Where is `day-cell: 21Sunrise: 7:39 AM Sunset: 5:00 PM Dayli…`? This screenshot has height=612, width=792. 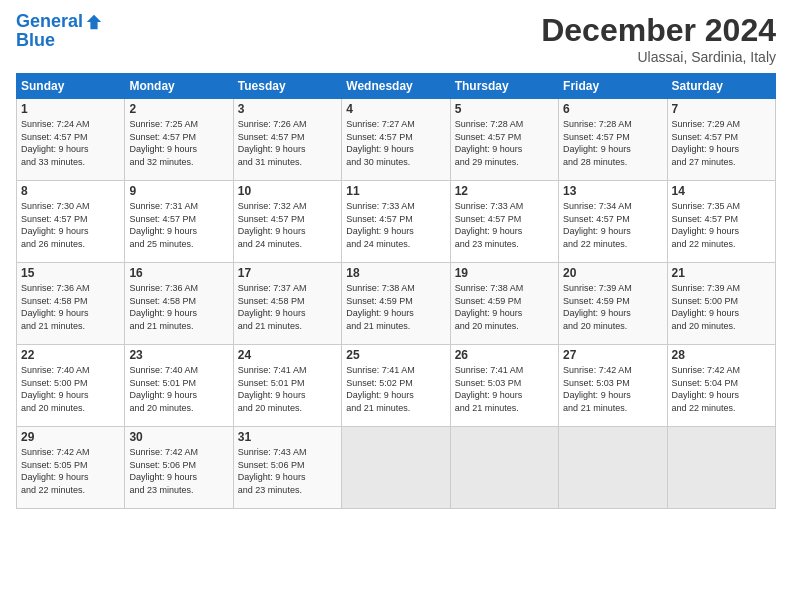 day-cell: 21Sunrise: 7:39 AM Sunset: 5:00 PM Dayli… is located at coordinates (721, 304).